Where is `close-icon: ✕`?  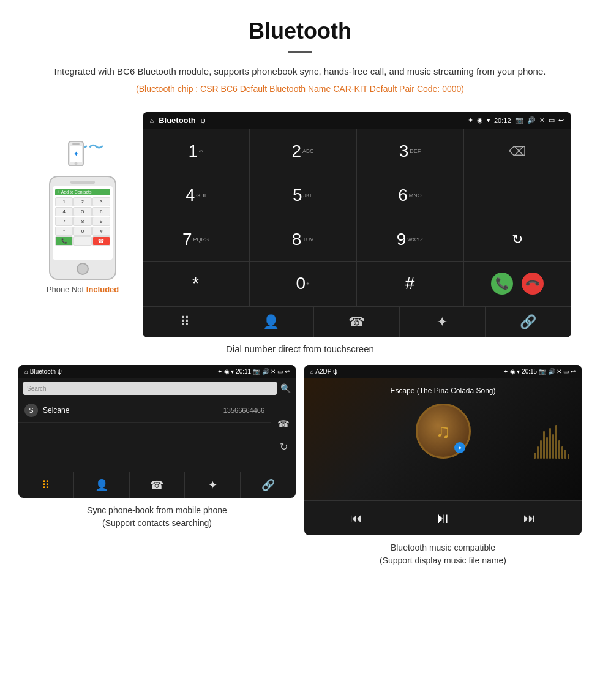 close-icon: ✕ is located at coordinates (542, 120).